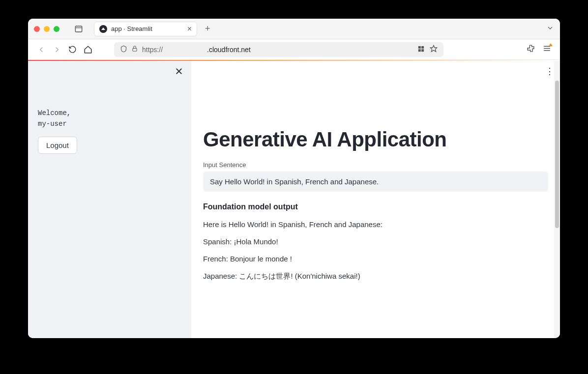 The height and width of the screenshot is (374, 588). I want to click on logout-button: Logout, so click(58, 145).